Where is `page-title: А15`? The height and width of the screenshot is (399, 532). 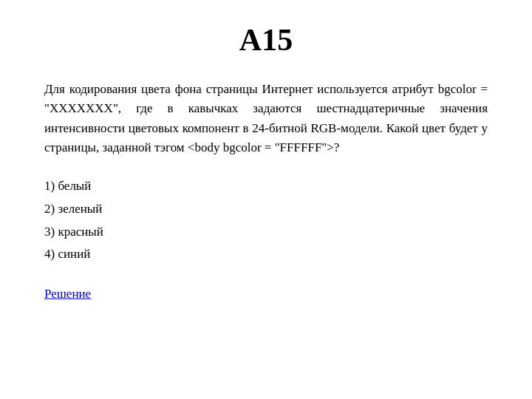
page-title: А15 is located at coordinates (266, 40).